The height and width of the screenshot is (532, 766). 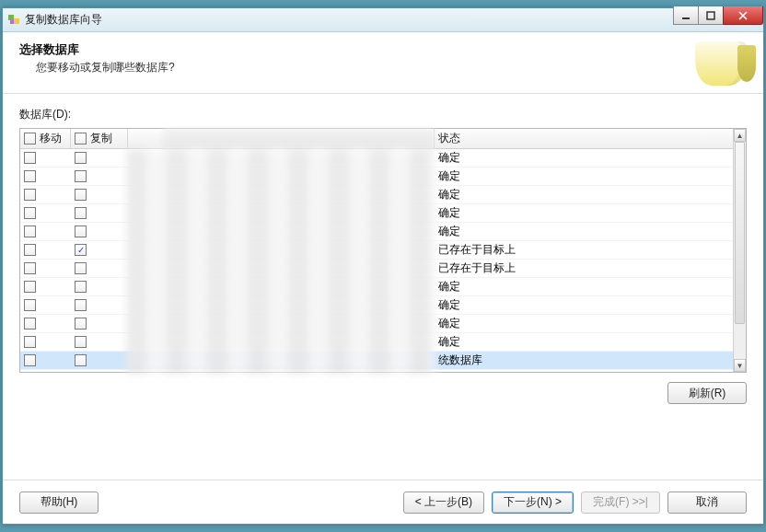 I want to click on redacted-header, so click(x=298, y=139).